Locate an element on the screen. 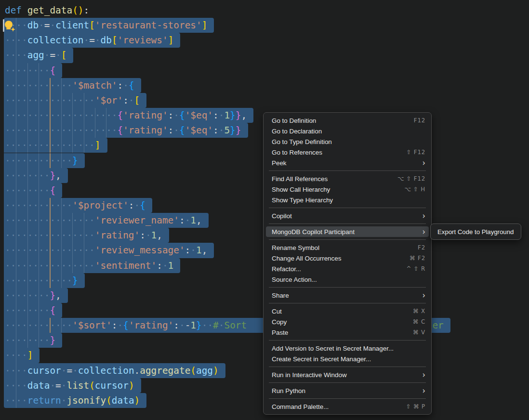 The height and width of the screenshot is (420, 529). code-token: 'reviews' is located at coordinates (143, 40).